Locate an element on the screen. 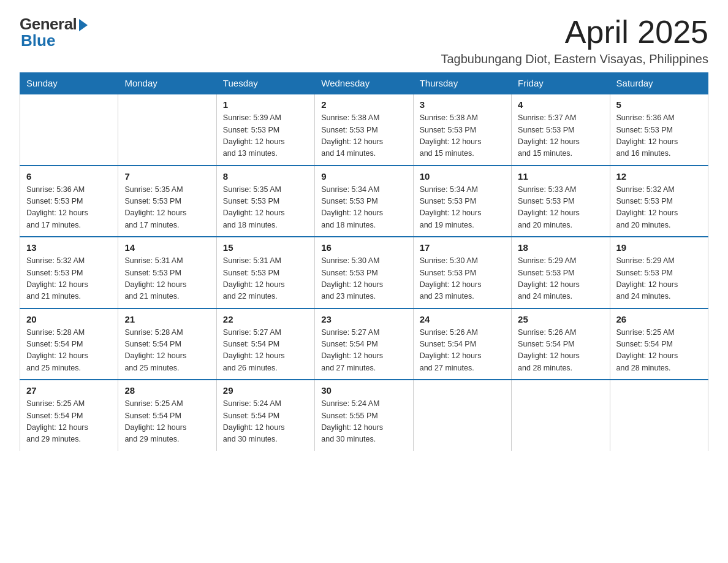 The width and height of the screenshot is (728, 563). day-number: 7 is located at coordinates (167, 177).